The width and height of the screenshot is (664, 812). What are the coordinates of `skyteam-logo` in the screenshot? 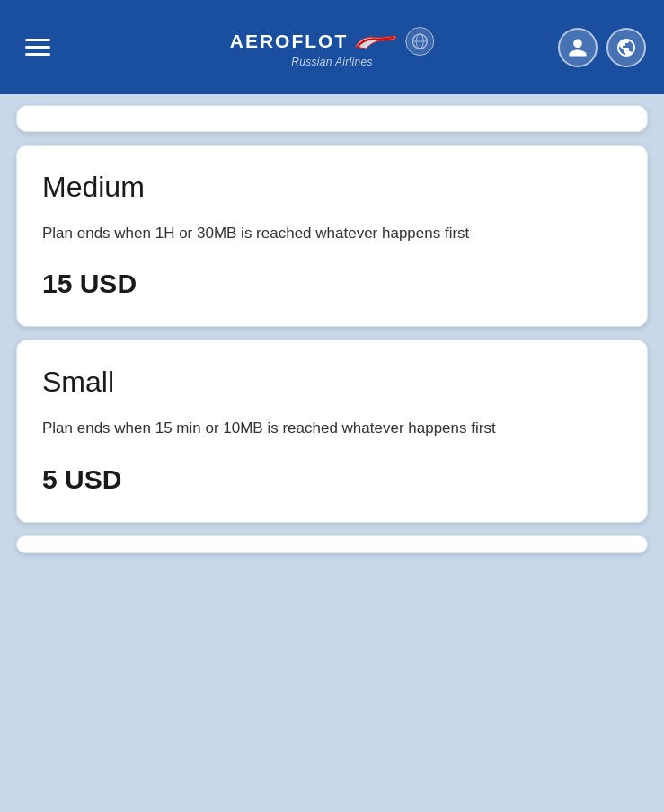 It's located at (420, 41).